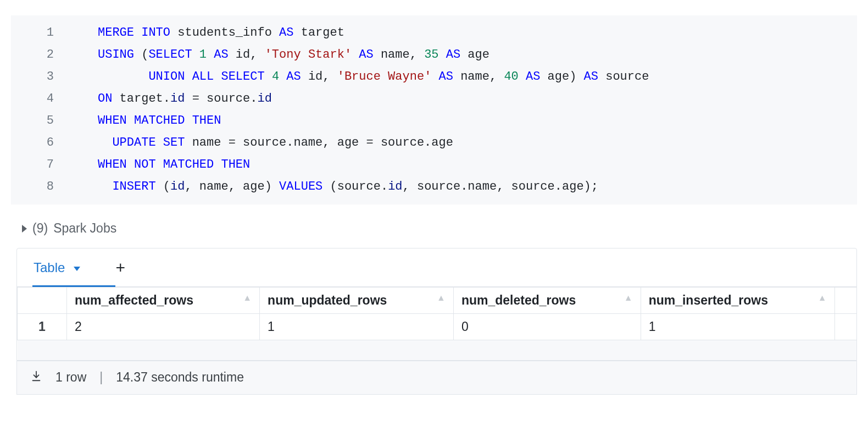  What do you see at coordinates (466, 121) in the screenshot?
I see `code-content: WHEN MATCHED THEN` at bounding box center [466, 121].